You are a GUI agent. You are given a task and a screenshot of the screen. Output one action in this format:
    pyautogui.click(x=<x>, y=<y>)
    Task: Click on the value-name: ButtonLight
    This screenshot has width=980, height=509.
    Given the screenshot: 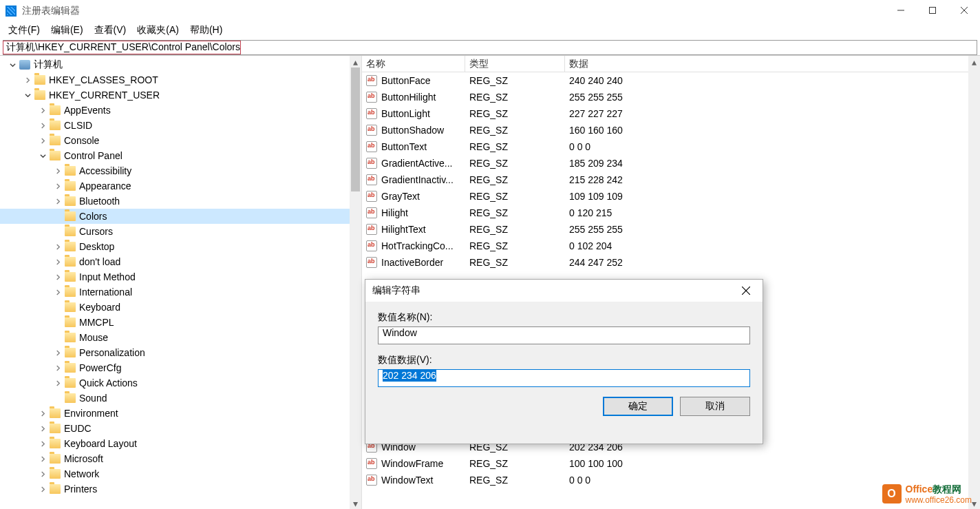 What is the action you would take?
    pyautogui.click(x=406, y=114)
    